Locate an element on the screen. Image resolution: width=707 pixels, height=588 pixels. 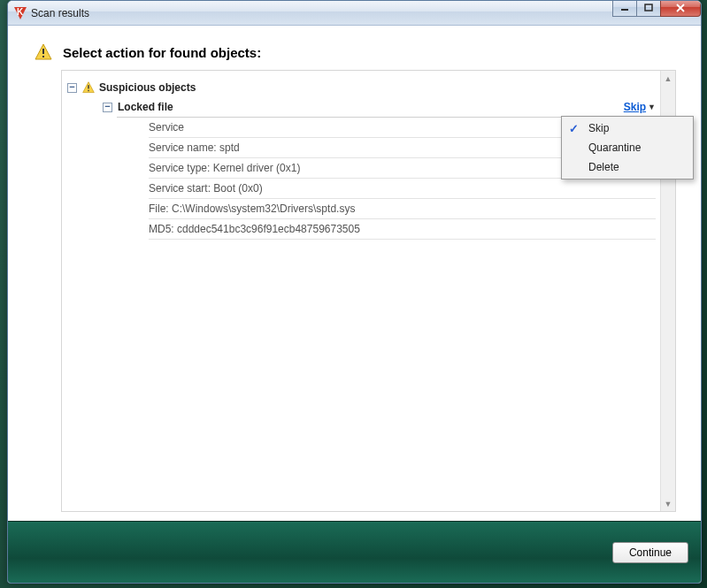
svg-text: K is located at coordinates (20, 12).